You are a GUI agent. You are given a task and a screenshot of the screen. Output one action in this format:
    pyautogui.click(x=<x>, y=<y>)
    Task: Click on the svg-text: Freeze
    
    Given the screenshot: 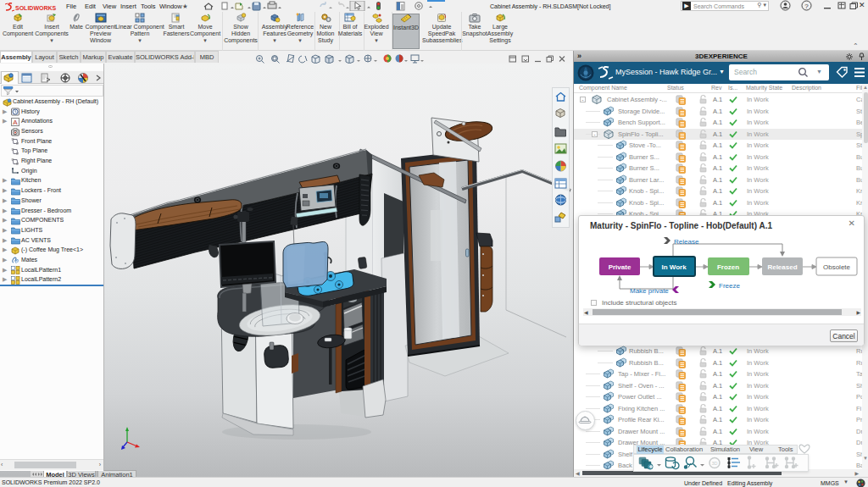 What is the action you would take?
    pyautogui.click(x=729, y=286)
    